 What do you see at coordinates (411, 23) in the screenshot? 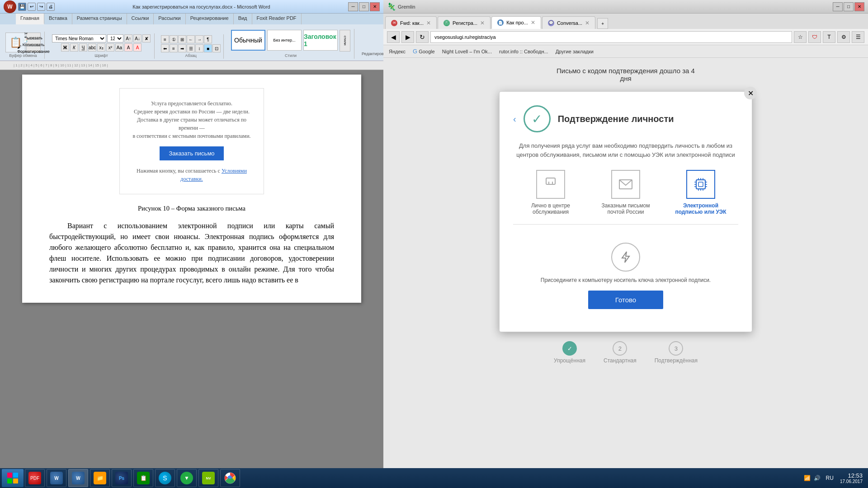
I see `tab-fwd: ✉ Fwd: как... ✕` at bounding box center [411, 23].